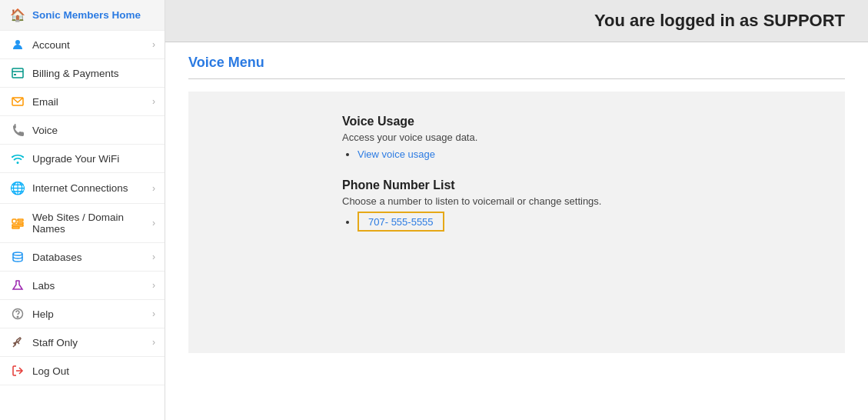 The height and width of the screenshot is (420, 868). I want to click on view-voice-usage-item: View voice usage, so click(586, 154).